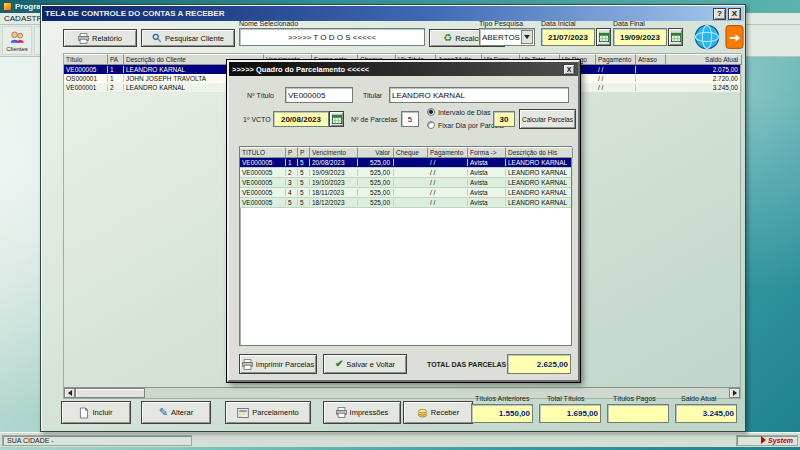 The height and width of the screenshot is (450, 800). What do you see at coordinates (116, 60) in the screenshot?
I see `column-header: PA` at bounding box center [116, 60].